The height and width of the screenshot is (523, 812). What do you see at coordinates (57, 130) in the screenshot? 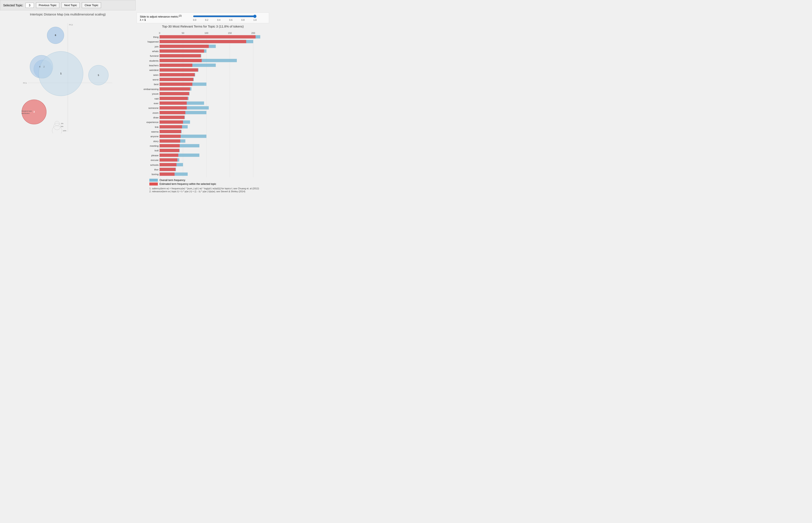
I see `size-circle-10pct` at bounding box center [57, 130].